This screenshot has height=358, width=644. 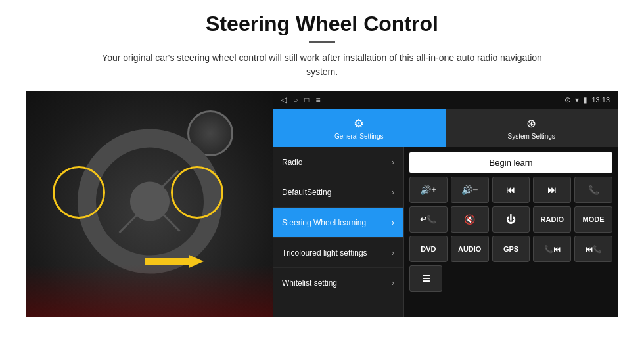 I want to click on status-bar-right: ⊙ ▾ ▮ 13:13, so click(x=587, y=100).